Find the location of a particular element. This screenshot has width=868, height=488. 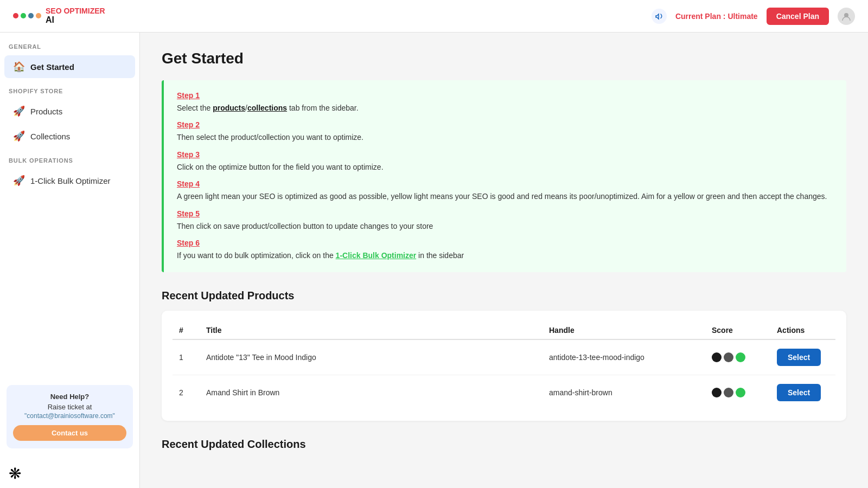

logo-text: SEO OPTIMIZER AI is located at coordinates (75, 16).